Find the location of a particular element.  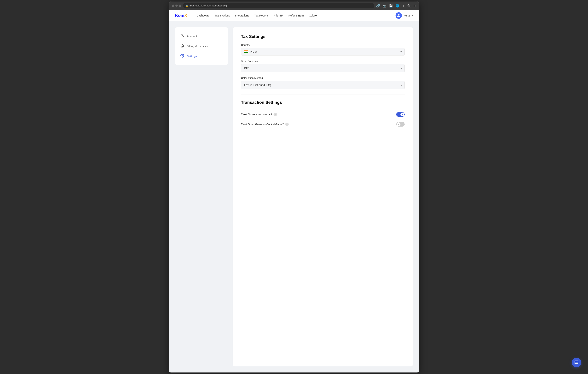

tax-settings-title: Tax Settings is located at coordinates (323, 37).